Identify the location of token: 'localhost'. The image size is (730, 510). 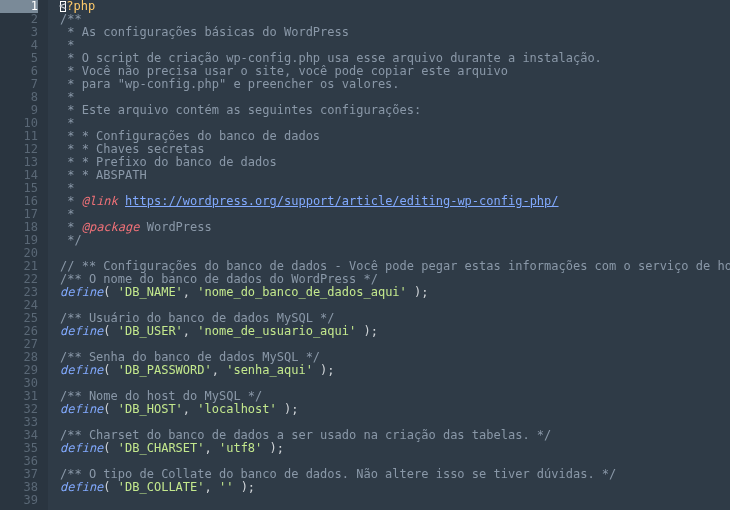
(236, 409).